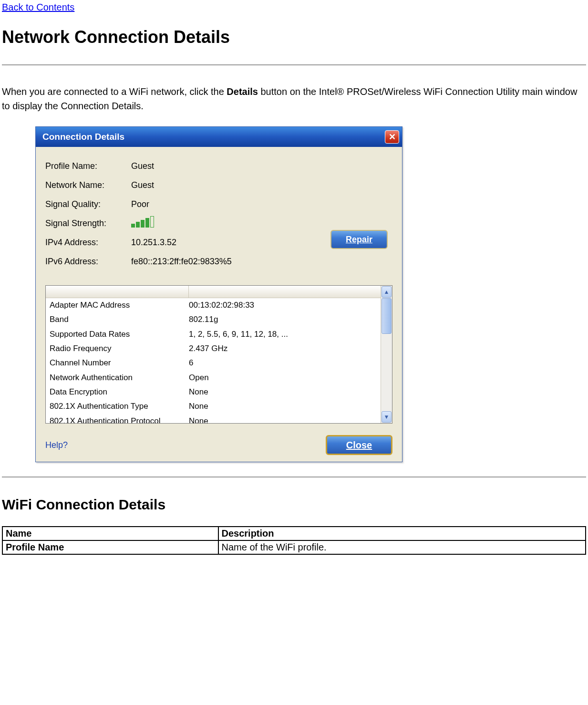  Describe the element at coordinates (213, 292) in the screenshot. I see `list-header` at that location.